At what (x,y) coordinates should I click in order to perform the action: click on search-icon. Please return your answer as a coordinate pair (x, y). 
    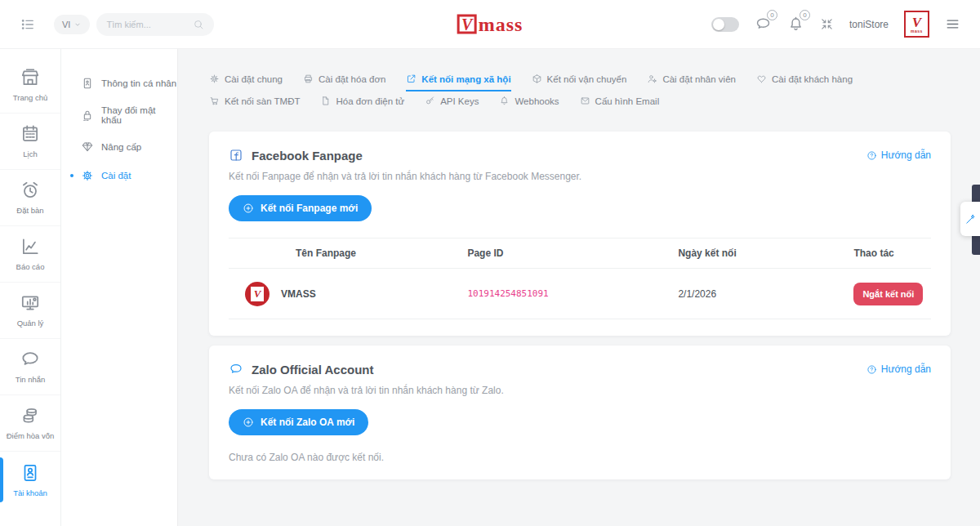
    Looking at the image, I should click on (198, 25).